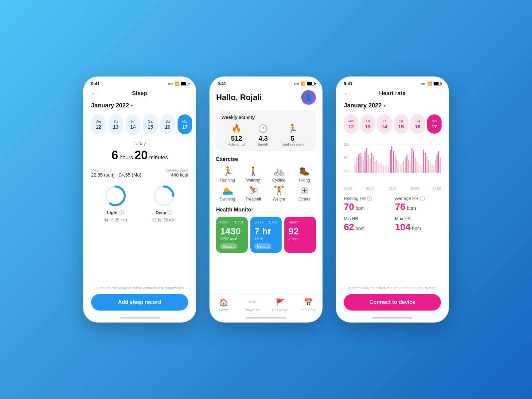 This screenshot has height=399, width=532. Describe the element at coordinates (279, 180) in the screenshot. I see `cycling-label: Cycling` at that location.